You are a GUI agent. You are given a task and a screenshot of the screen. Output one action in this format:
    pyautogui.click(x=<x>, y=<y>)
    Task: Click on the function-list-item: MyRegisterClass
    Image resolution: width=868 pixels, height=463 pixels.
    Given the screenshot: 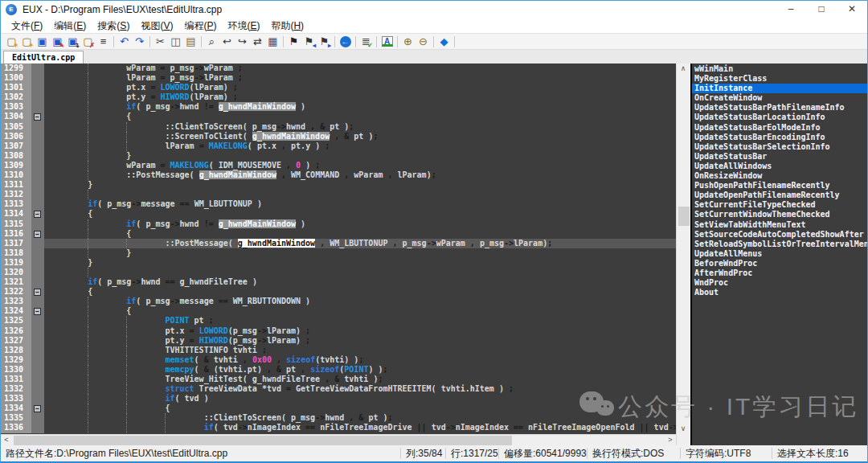 What is the action you would take?
    pyautogui.click(x=780, y=79)
    